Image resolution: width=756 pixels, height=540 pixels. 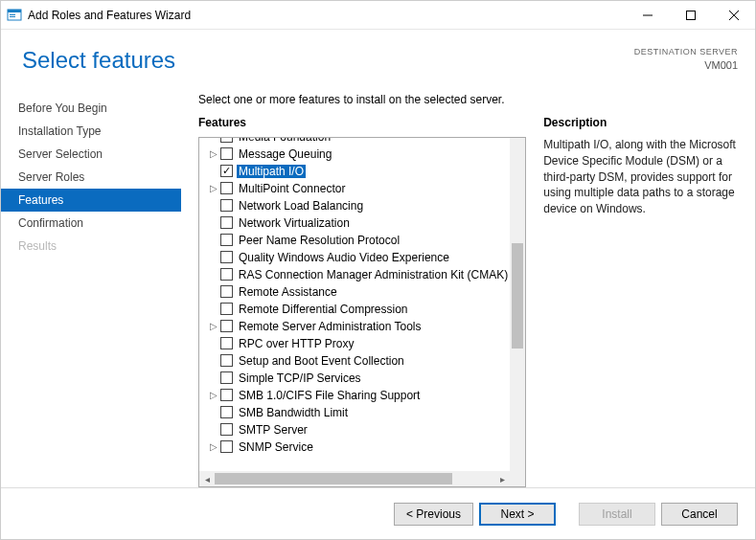 I want to click on step-installation-type: Installation Type, so click(x=91, y=131).